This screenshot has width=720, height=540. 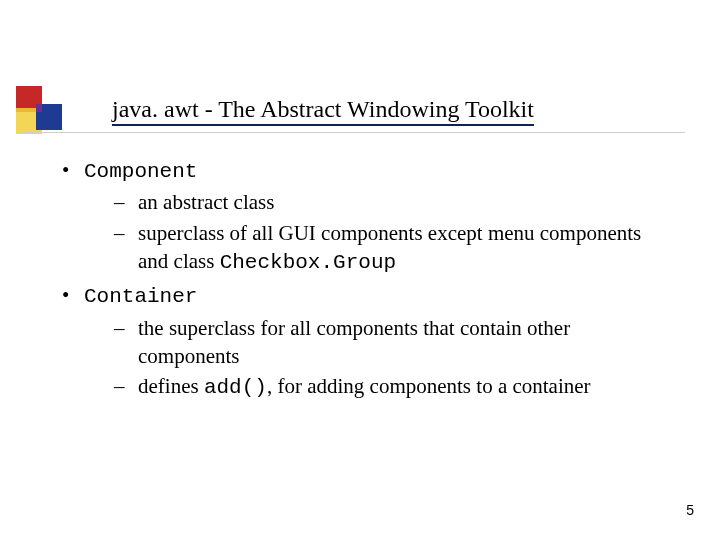 I want to click on list-item: the superclass for all components that c…, so click(x=391, y=342).